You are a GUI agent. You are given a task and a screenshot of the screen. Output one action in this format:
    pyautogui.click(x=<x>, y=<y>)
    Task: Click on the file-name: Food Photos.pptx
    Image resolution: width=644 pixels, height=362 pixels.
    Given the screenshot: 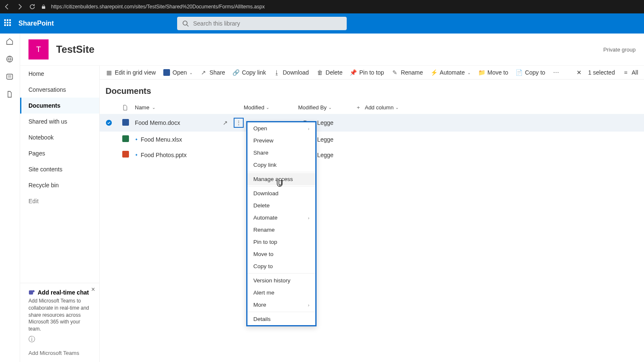 What is the action you would take?
    pyautogui.click(x=164, y=155)
    